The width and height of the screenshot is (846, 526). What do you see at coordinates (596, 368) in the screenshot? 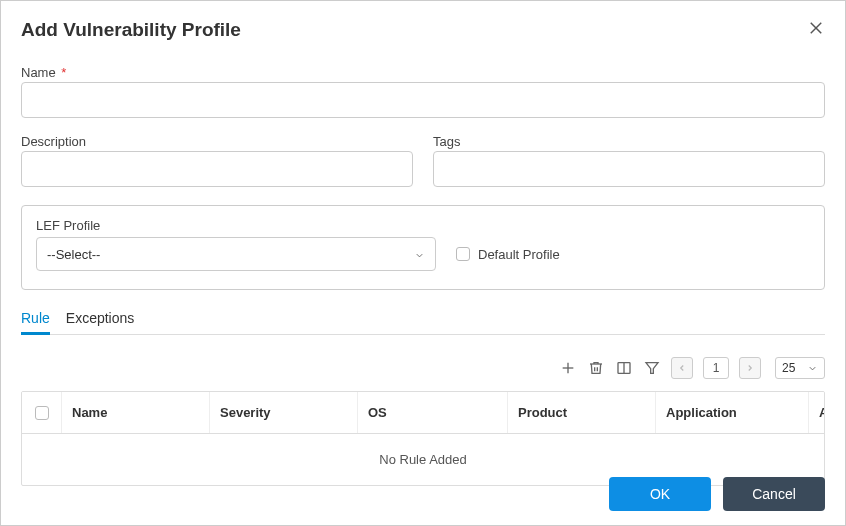
I see `trash-icon` at bounding box center [596, 368].